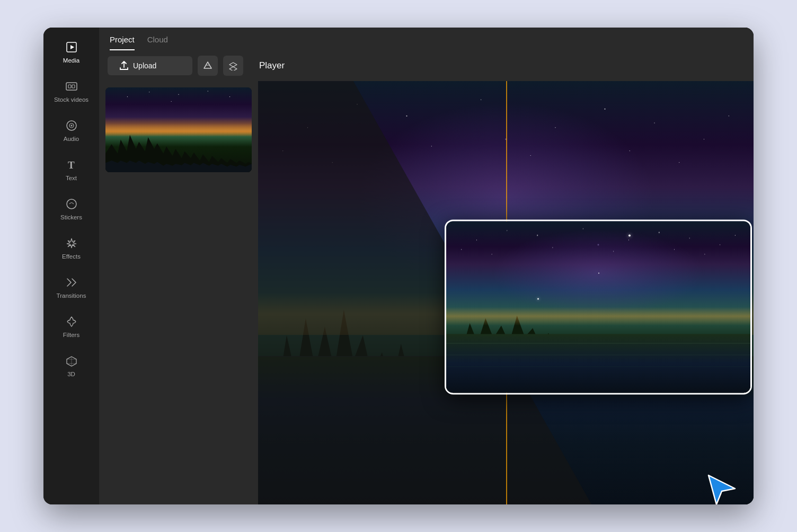 The width and height of the screenshot is (797, 532). Describe the element at coordinates (179, 130) in the screenshot. I see `thumbnail-scene` at that location.